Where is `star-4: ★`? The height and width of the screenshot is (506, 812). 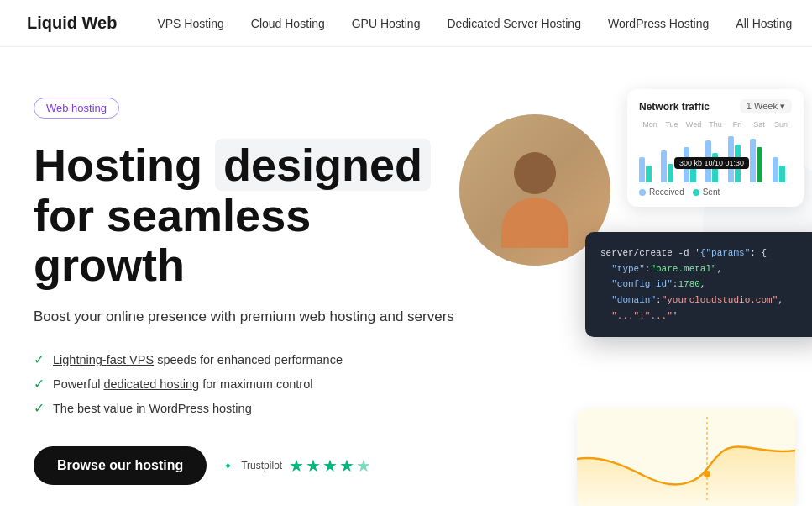
star-4: ★ is located at coordinates (347, 466).